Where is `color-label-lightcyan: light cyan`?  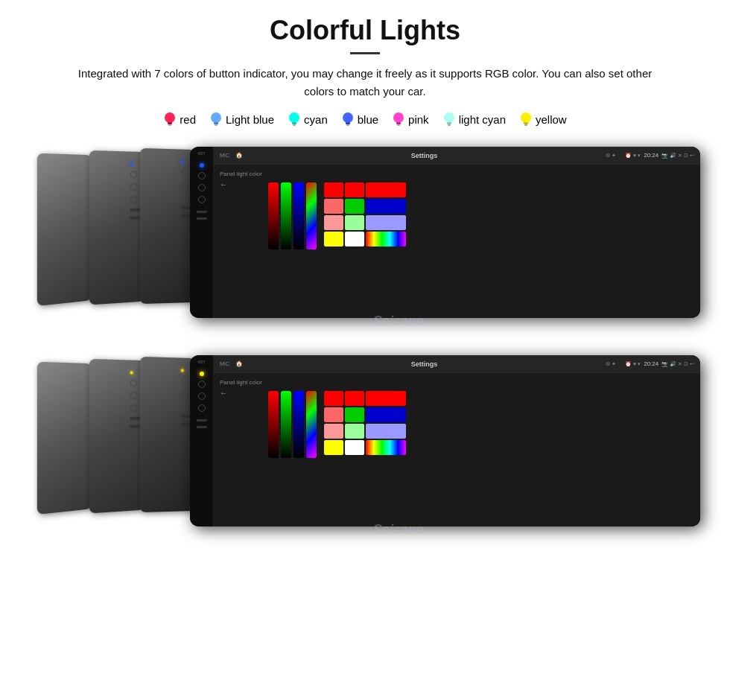 color-label-lightcyan: light cyan is located at coordinates (483, 119).